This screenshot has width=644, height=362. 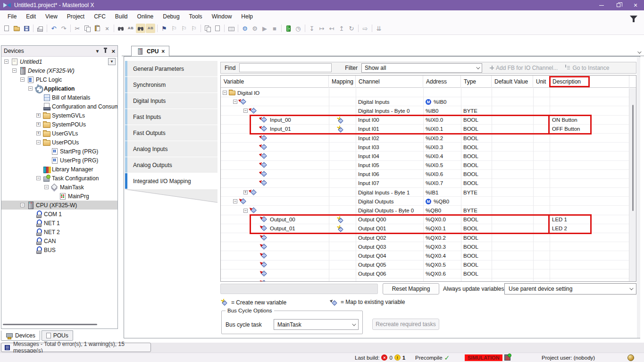 What do you see at coordinates (590, 82) in the screenshot?
I see `column-header-description: Description` at bounding box center [590, 82].